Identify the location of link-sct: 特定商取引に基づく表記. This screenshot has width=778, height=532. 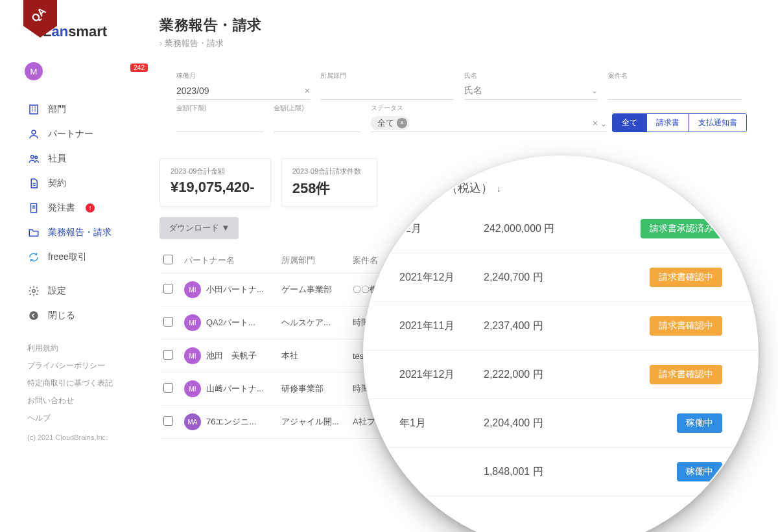
(86, 384).